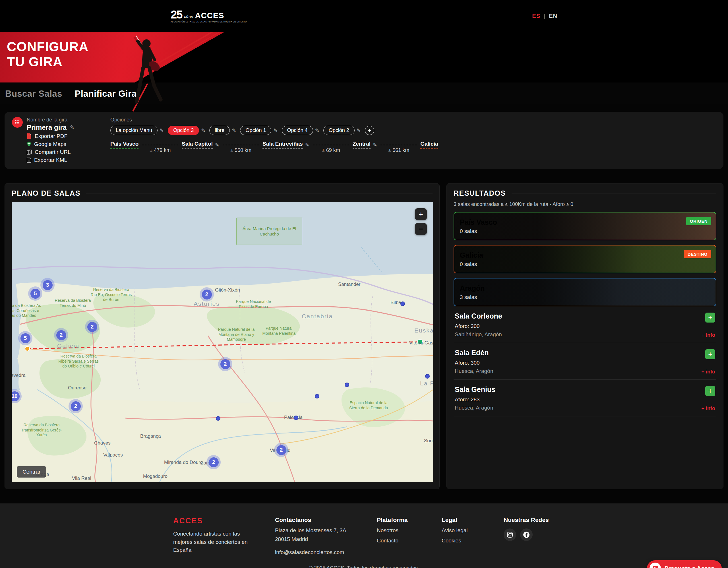 This screenshot has width=728, height=568. What do you see at coordinates (387, 531) in the screenshot?
I see `footer-link-nosotros: Nosotros` at bounding box center [387, 531].